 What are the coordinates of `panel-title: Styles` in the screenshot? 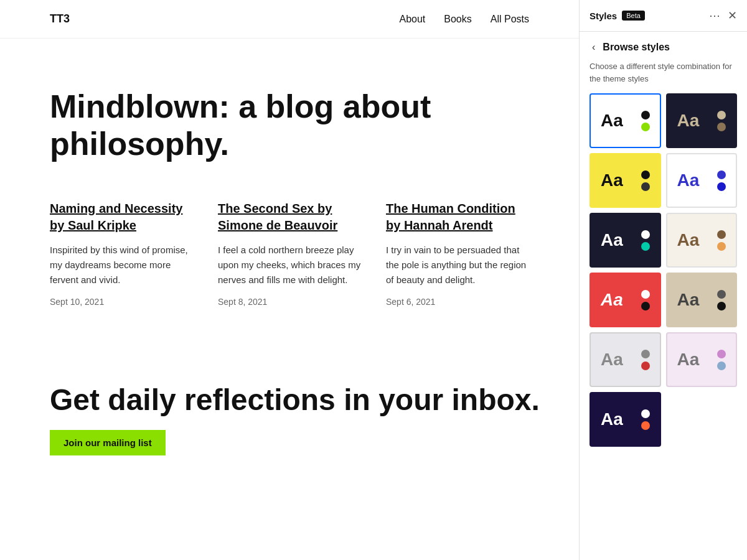 It's located at (603, 16).